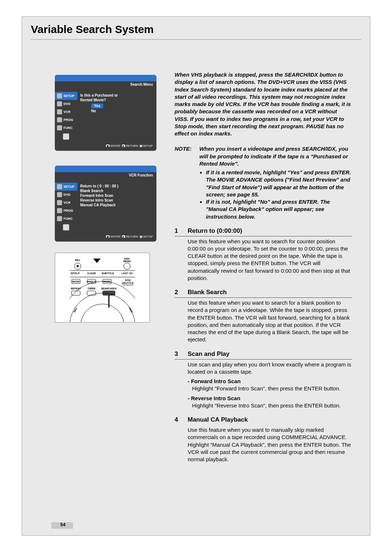 The height and width of the screenshot is (552, 392). Describe the element at coordinates (131, 310) in the screenshot. I see `remote-label: FWD` at that location.